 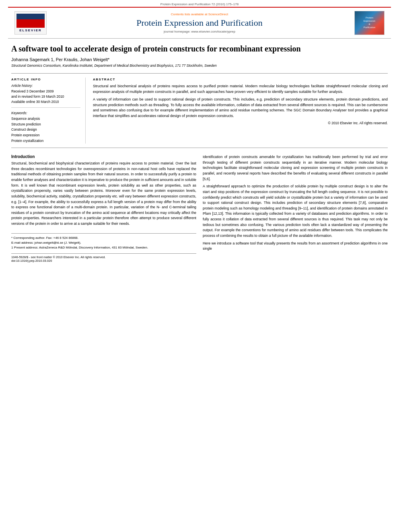 What do you see at coordinates (31, 23) in the screenshot?
I see `elsevier-logo-image: ELSEVIER` at bounding box center [31, 23].